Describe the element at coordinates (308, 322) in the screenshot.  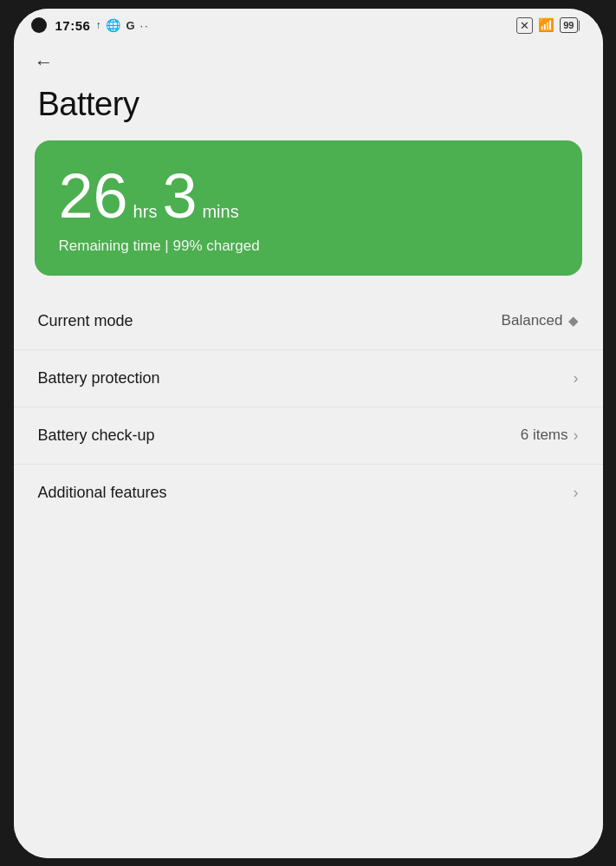
I see `settings-item-current-mode: Current mode Balanced ◆` at that location.